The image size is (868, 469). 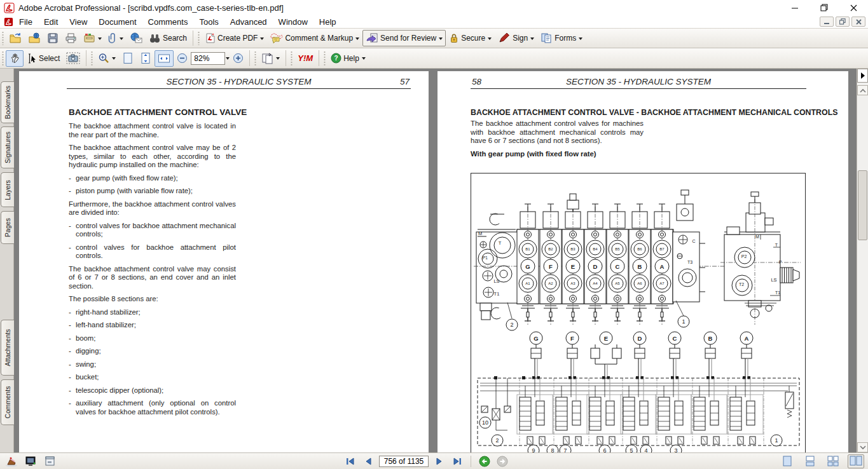 What do you see at coordinates (107, 58) in the screenshot?
I see `zoom-tool-button` at bounding box center [107, 58].